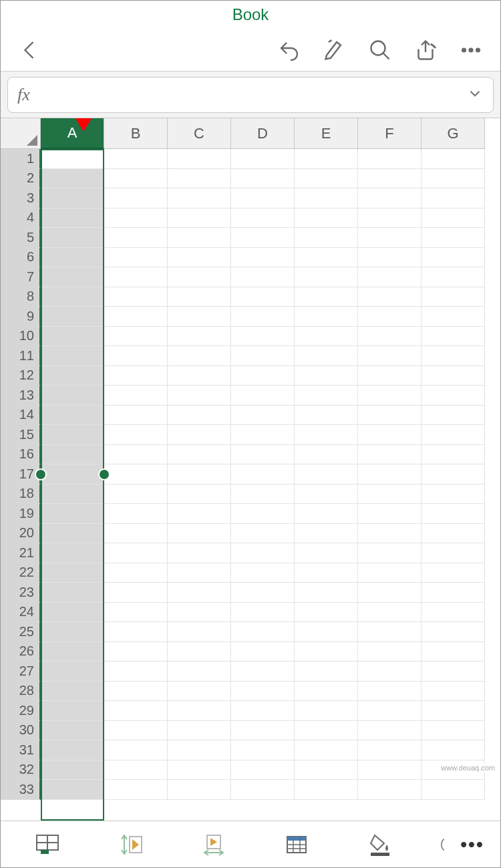 This screenshot has height=868, width=501. I want to click on row-header: 16, so click(21, 455).